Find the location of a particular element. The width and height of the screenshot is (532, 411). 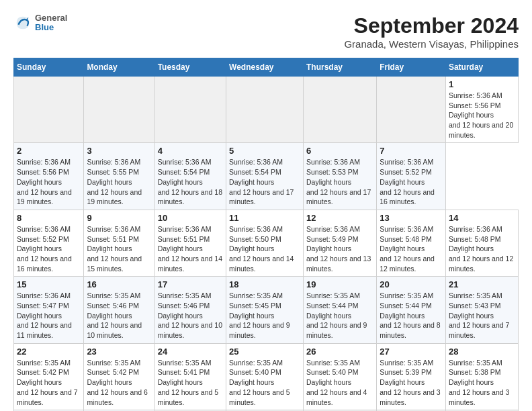

calendar-cell: 27Sunrise: 5:35 AMSunset: 5:39 PMDayligh… is located at coordinates (411, 376).